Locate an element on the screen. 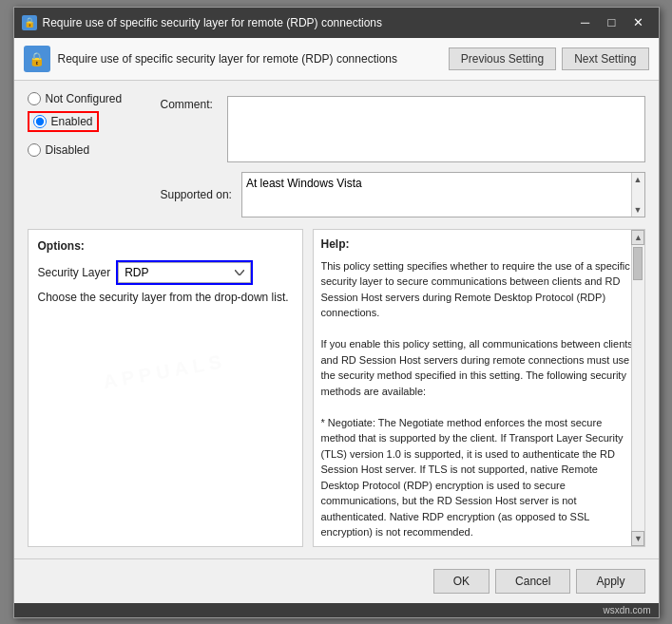 The image size is (672, 624). title-bar: 🔒 Require use of specific security layer… is located at coordinates (336, 23).